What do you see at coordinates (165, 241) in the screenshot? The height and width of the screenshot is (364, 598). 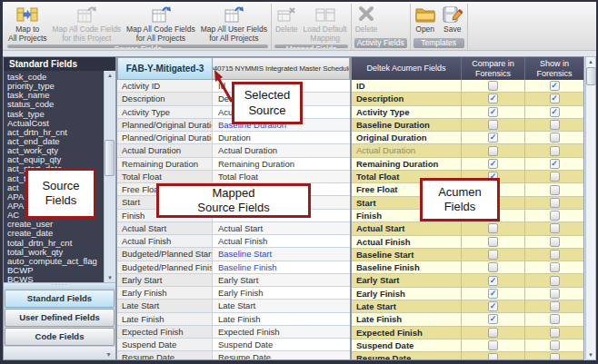 I see `source-field-cell: Actual Finish` at bounding box center [165, 241].